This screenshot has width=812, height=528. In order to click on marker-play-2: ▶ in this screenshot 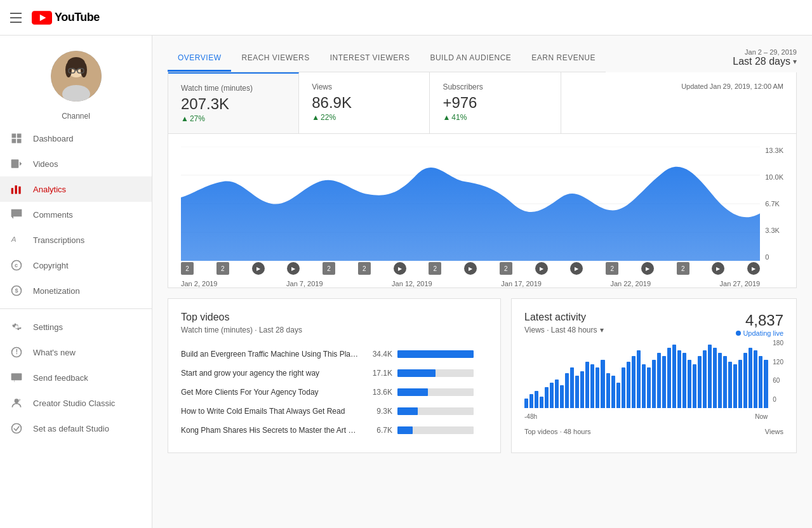, I will do `click(293, 268)`.